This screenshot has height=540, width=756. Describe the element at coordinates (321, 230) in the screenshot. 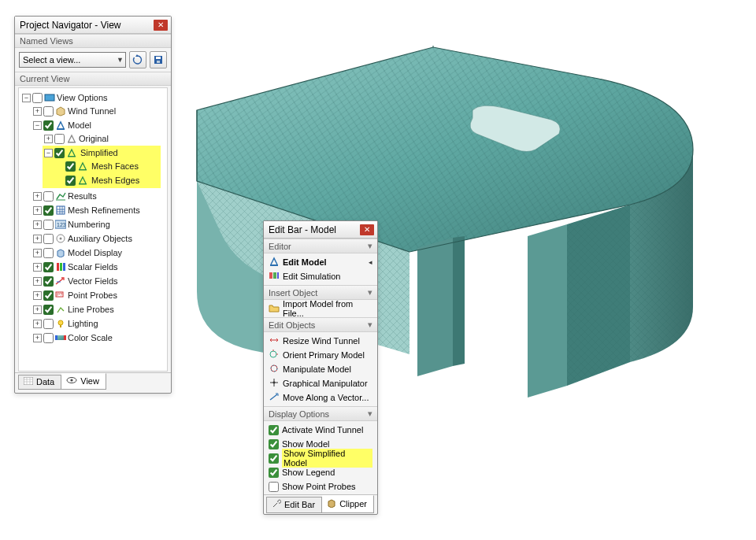

I see `editbar-titlebar: Edit Bar - Model ✕` at that location.